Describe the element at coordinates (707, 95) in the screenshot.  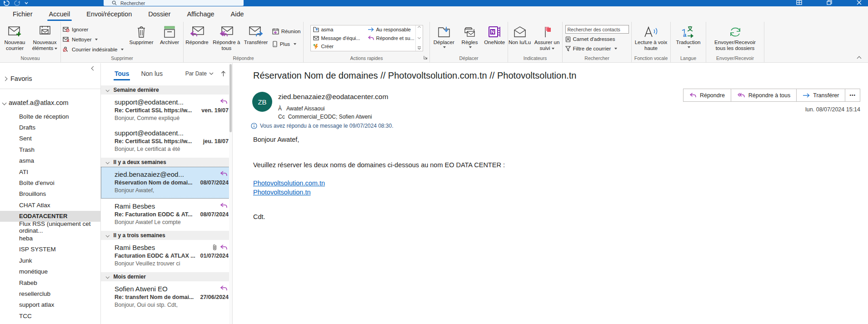
I see `reply-message-button: Répondre` at that location.